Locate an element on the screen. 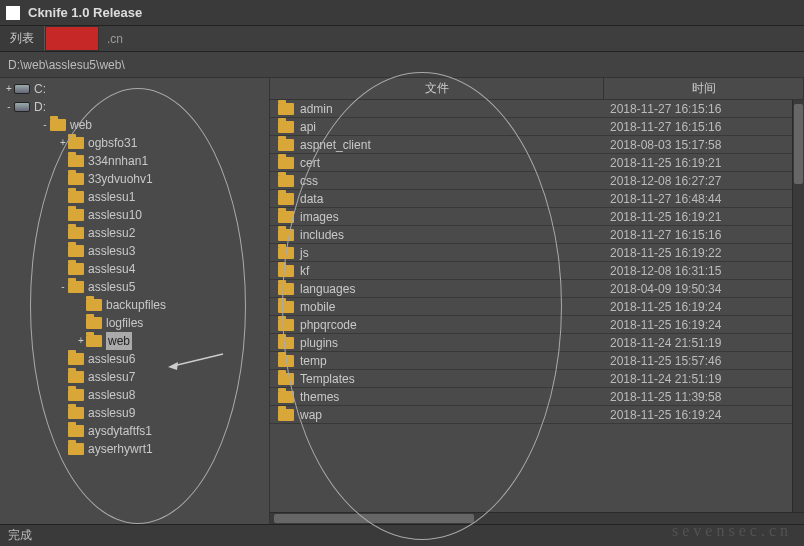 The width and height of the screenshot is (804, 546). tree-folder-asslesu4: asslesu4 is located at coordinates (134, 269).